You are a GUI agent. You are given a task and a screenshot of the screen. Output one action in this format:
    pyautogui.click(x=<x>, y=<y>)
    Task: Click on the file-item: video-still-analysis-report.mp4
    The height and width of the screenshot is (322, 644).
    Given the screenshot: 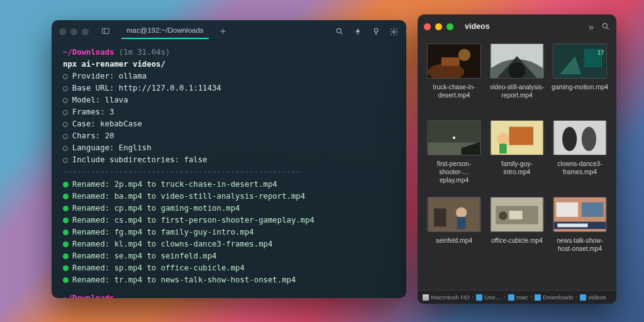 What is the action you would take?
    pyautogui.click(x=517, y=80)
    